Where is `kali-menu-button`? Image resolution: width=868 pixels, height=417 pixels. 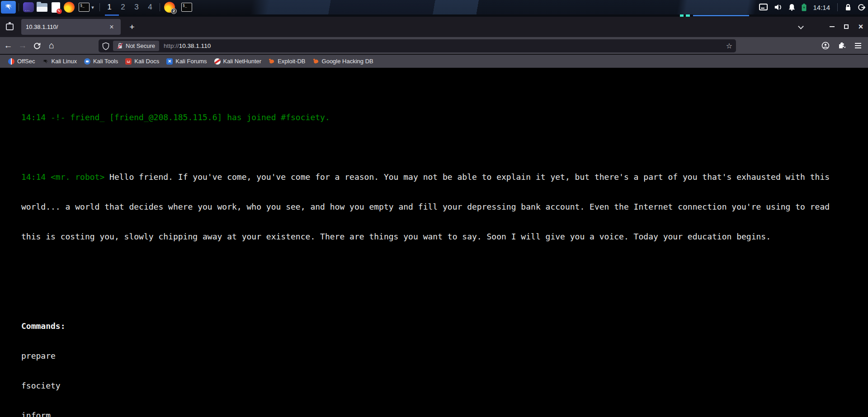 kali-menu-button is located at coordinates (8, 7).